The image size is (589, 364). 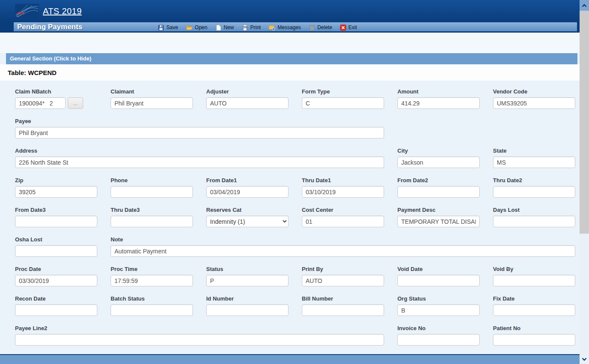 What do you see at coordinates (343, 251) in the screenshot?
I see `note-input` at bounding box center [343, 251].